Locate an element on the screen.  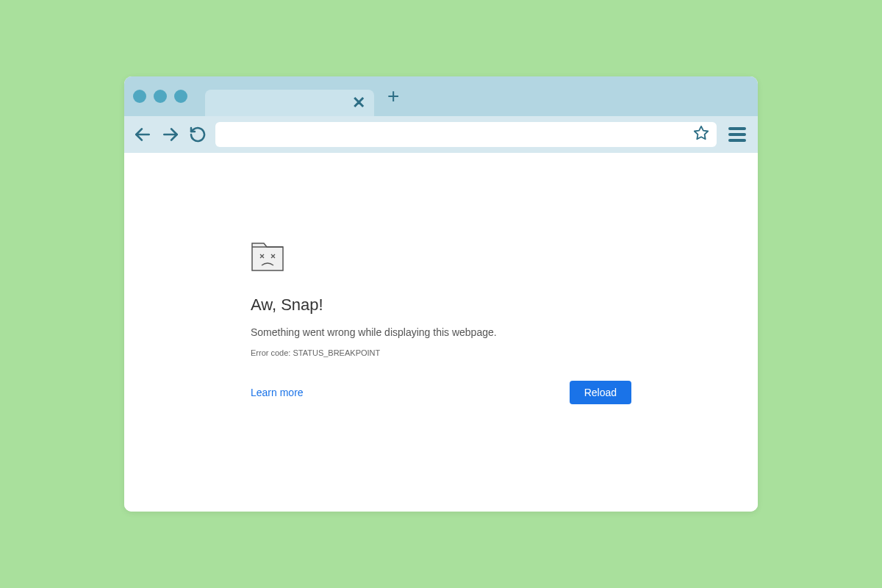
back-button is located at coordinates (143, 135).